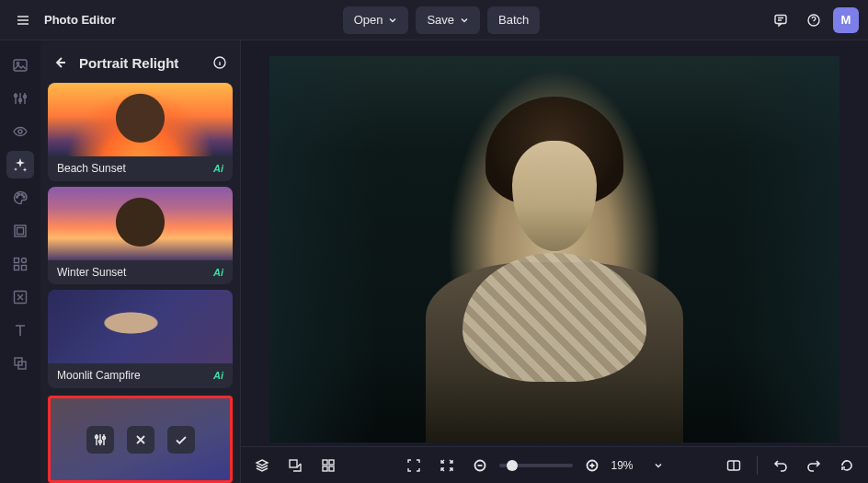 Image resolution: width=868 pixels, height=483 pixels. I want to click on apply-preset-button, so click(181, 440).